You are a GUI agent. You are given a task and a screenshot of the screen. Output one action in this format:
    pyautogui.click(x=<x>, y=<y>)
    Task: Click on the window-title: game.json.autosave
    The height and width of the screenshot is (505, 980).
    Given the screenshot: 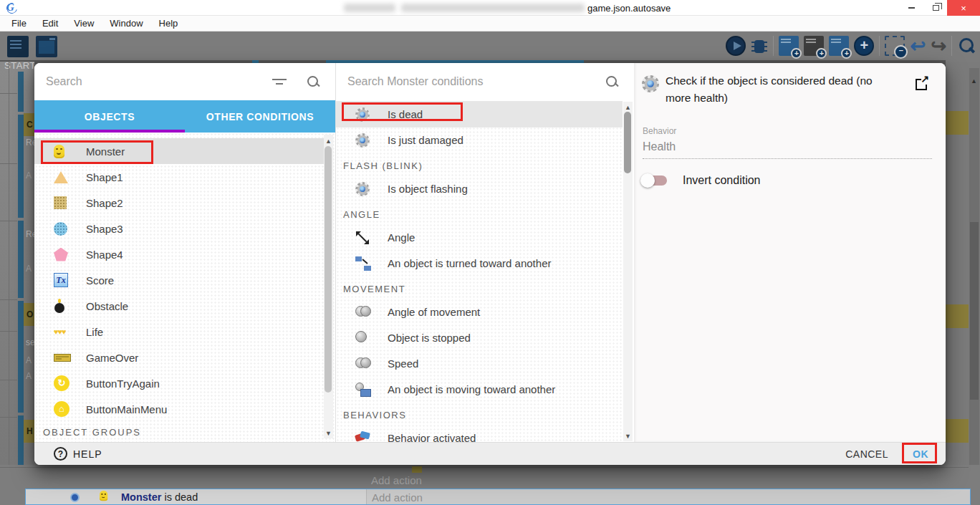 What is the action you would take?
    pyautogui.click(x=629, y=9)
    